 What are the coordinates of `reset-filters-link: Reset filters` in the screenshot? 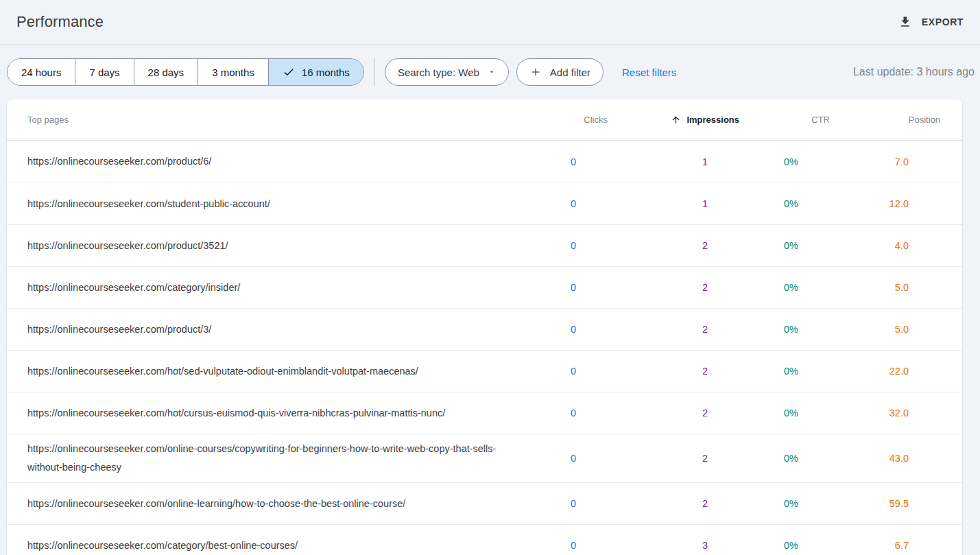 It's located at (649, 73).